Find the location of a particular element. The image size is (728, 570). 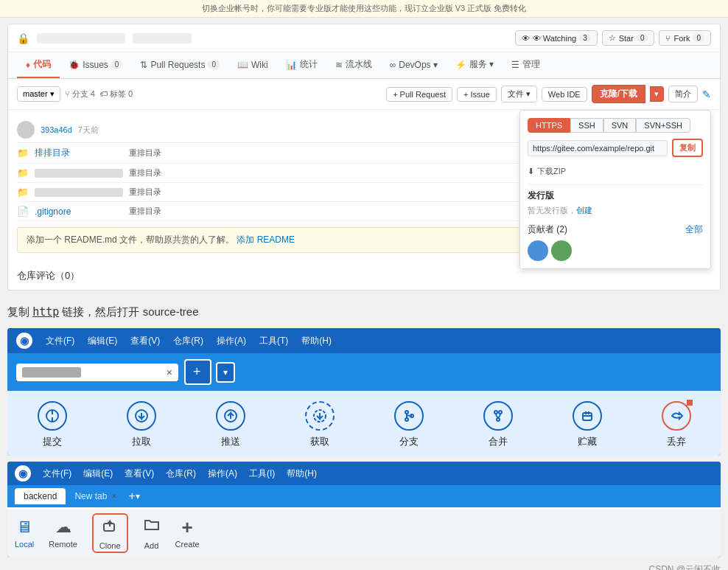

issue-button: + Issue is located at coordinates (477, 94).